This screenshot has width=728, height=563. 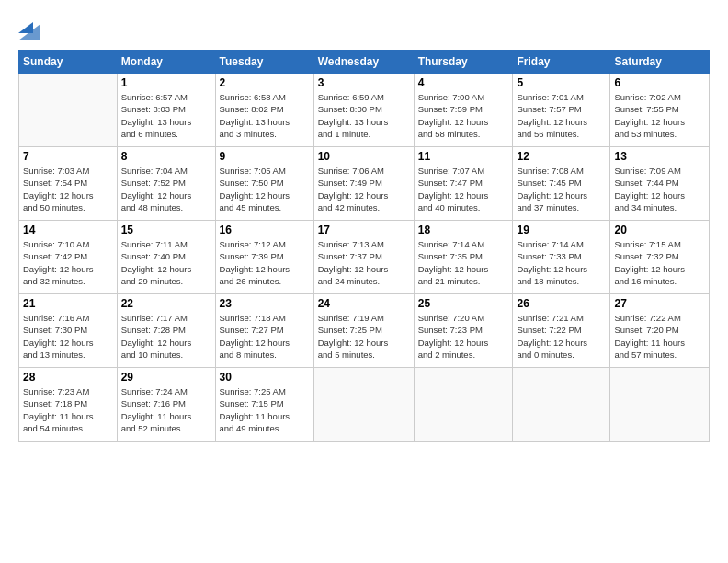 I want to click on calendar-cell: 18Sunrise: 7:14 AMSunset: 7:35 PMDayligh…, so click(x=463, y=258).